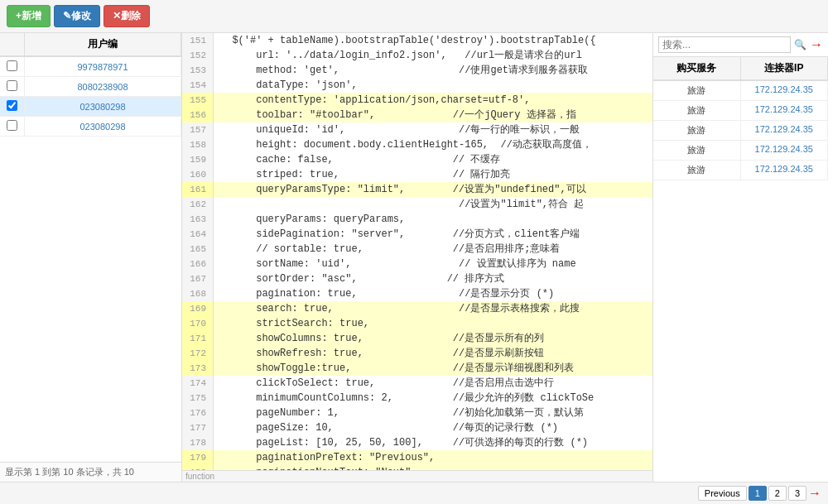 This screenshot has height=504, width=828. I want to click on line-number: 160, so click(198, 175).